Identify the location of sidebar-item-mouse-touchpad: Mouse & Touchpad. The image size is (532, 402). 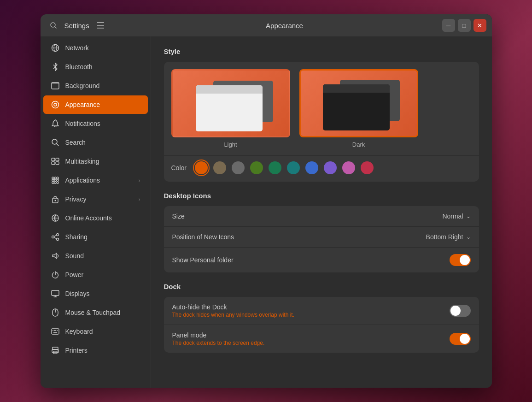
(96, 313).